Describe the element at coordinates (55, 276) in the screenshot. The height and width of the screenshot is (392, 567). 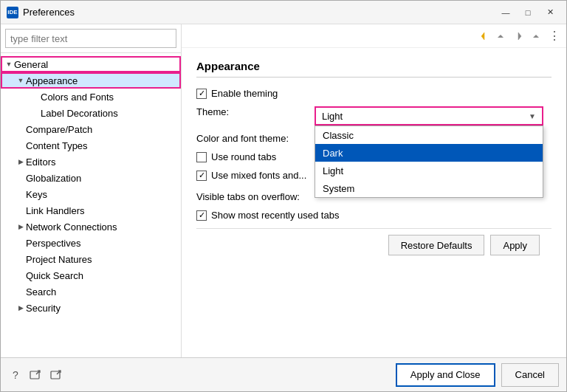
I see `tree-label-quick-search: Quick Search` at that location.